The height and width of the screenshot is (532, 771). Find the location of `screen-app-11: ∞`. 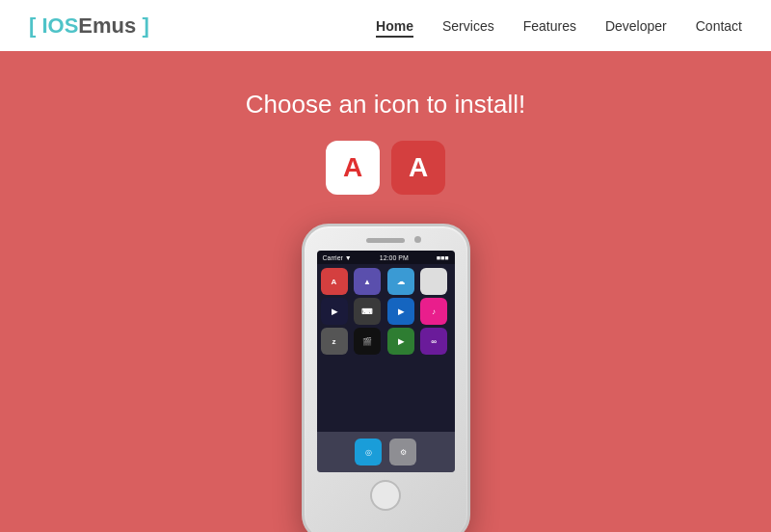

screen-app-11: ∞ is located at coordinates (434, 341).